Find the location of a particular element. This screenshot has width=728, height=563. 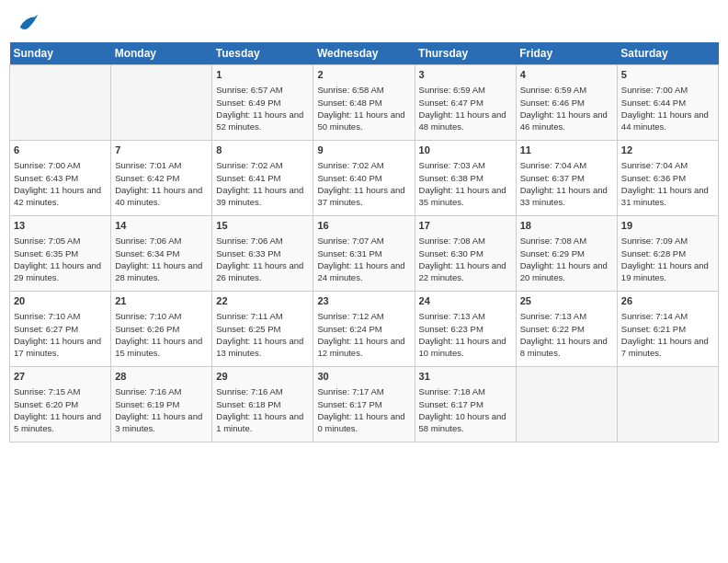

calendar-cell: 5Sunrise: 7:00 AMSunset: 6:44 PMDaylight… is located at coordinates (667, 103).